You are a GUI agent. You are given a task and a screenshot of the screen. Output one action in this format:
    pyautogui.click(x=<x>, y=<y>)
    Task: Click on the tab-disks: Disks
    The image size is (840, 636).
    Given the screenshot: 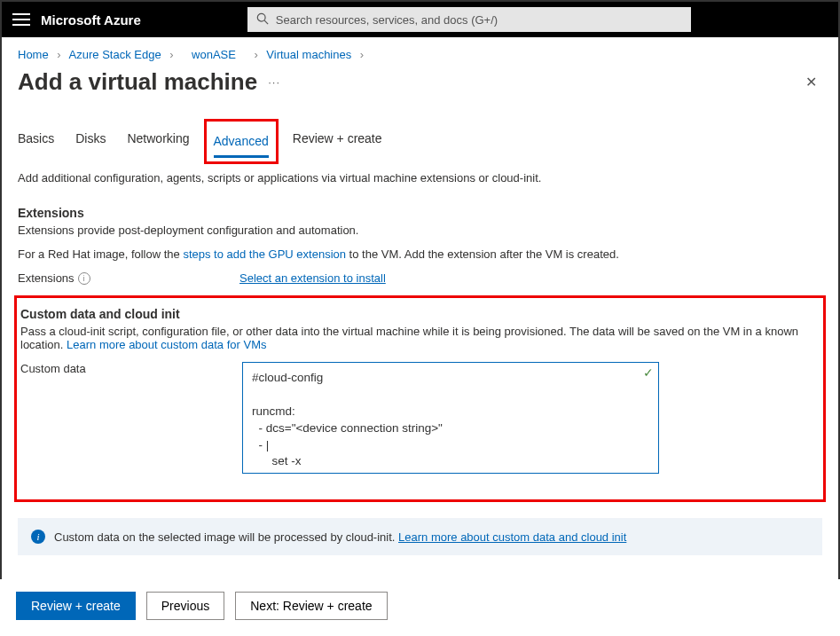 What is the action you would take?
    pyautogui.click(x=90, y=142)
    